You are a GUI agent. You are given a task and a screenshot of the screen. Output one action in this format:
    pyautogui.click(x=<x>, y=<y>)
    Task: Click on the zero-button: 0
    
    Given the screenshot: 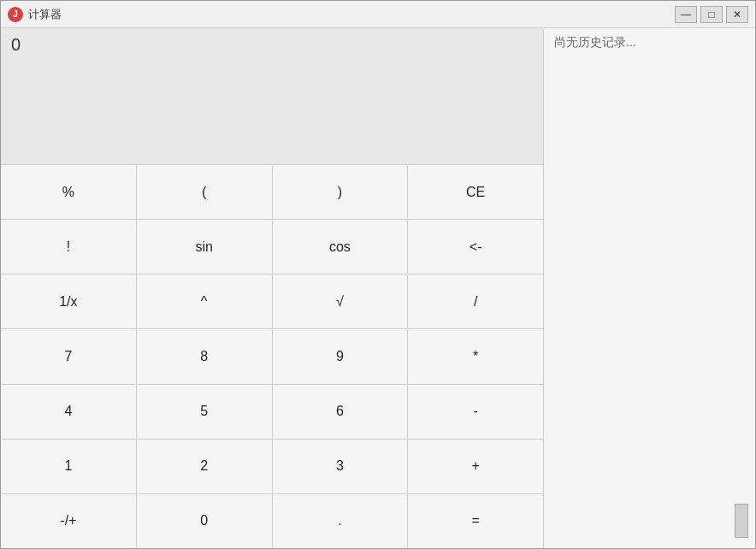 What is the action you would take?
    pyautogui.click(x=205, y=522)
    